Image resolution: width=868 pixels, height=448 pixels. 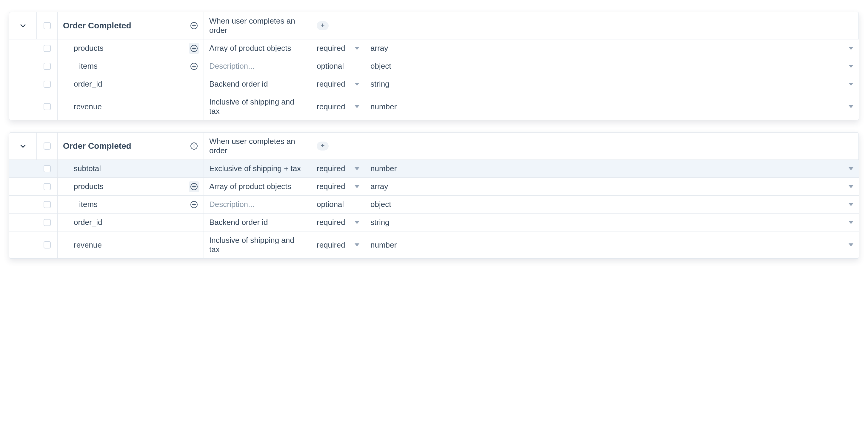 What do you see at coordinates (255, 169) in the screenshot?
I see `property-description: Exclusive of shipping + tax` at bounding box center [255, 169].